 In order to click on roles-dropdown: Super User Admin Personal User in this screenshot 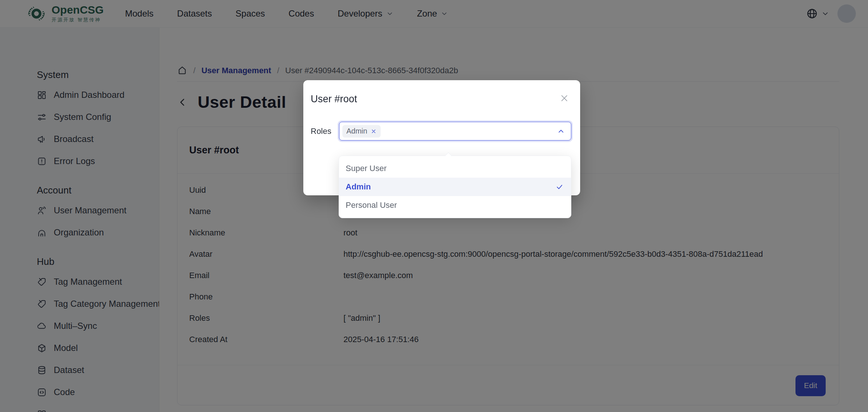, I will do `click(455, 187)`.